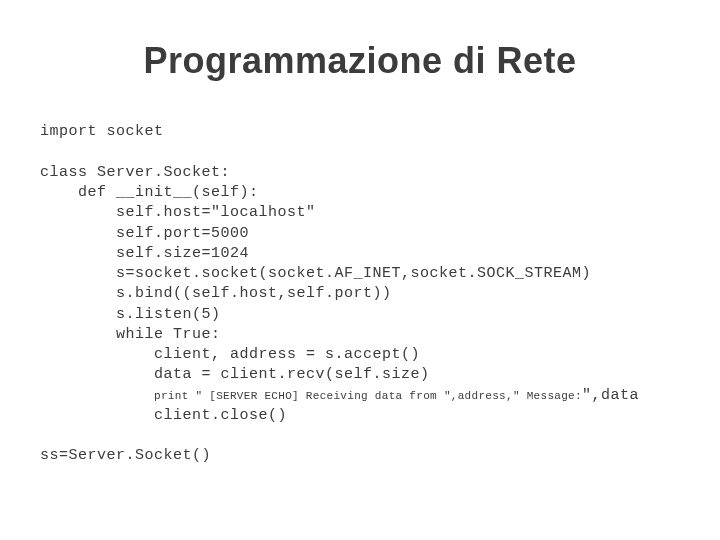 This screenshot has width=720, height=540. Describe the element at coordinates (144, 234) in the screenshot. I see `code-line: self.port=5000` at that location.